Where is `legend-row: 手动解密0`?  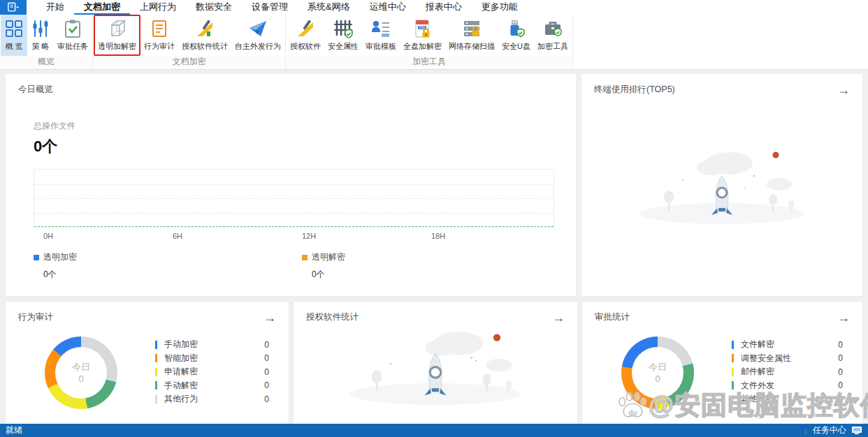 legend-row: 手动解密0 is located at coordinates (212, 386).